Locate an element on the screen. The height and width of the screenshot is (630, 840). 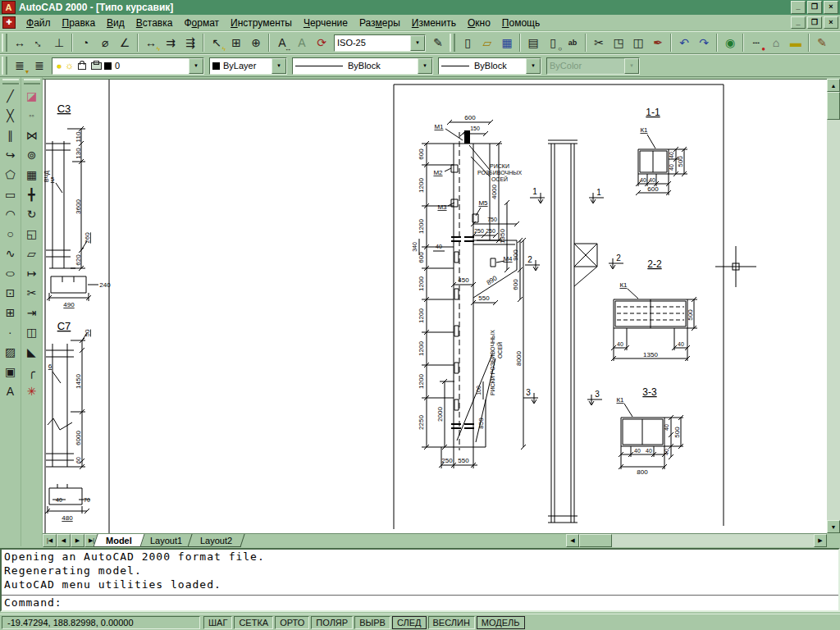
dimension-text-edit-button: A is located at coordinates (302, 43).